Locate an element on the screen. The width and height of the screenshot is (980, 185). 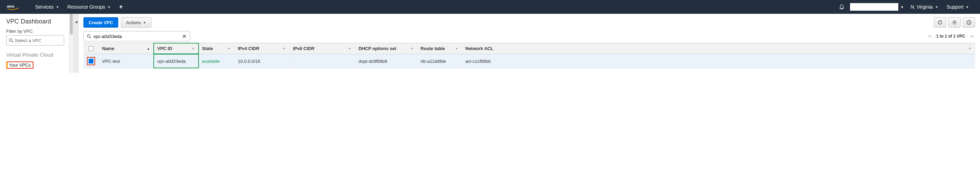
filter-vpc-select: Select a VPC is located at coordinates (35, 40).